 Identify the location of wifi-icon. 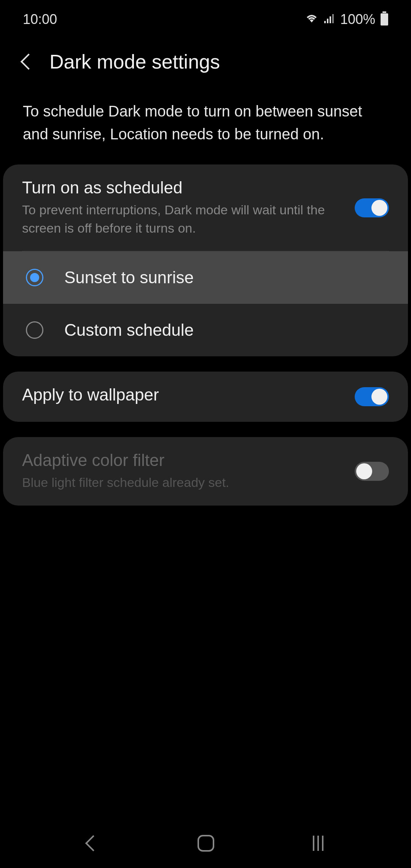
(312, 19).